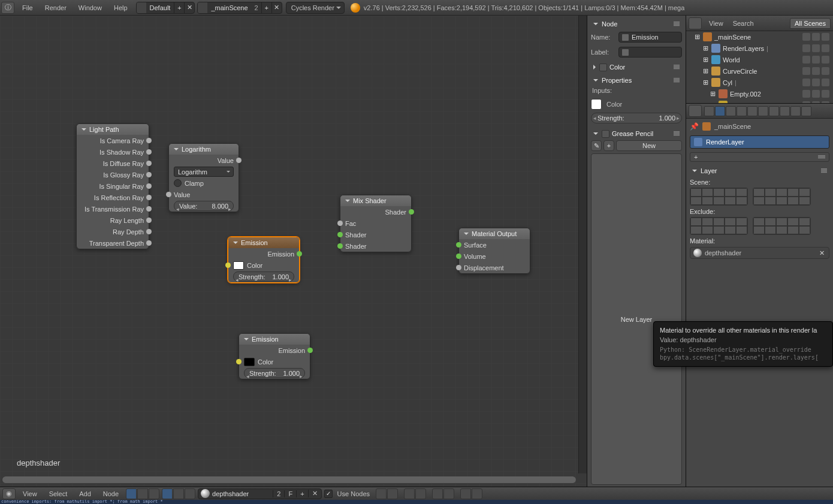  What do you see at coordinates (695, 23) in the screenshot?
I see `outliner-editor-icon` at bounding box center [695, 23].